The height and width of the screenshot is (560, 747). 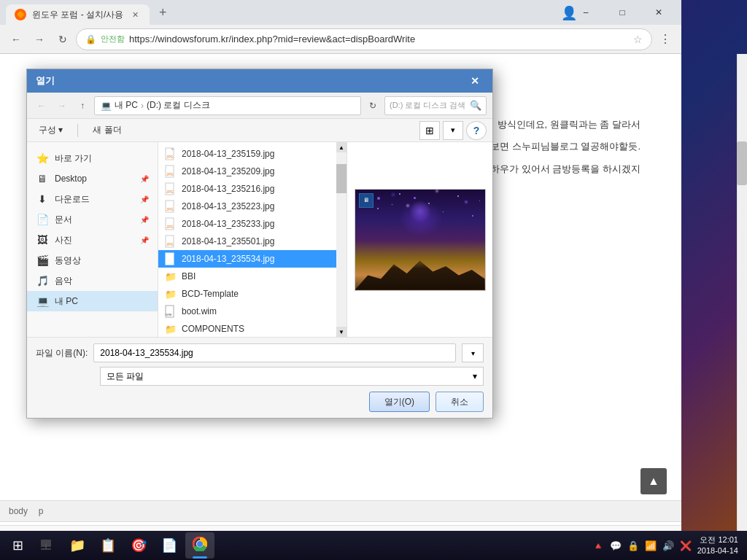 What do you see at coordinates (108, 545) in the screenshot?
I see `taskbar-notepad: 📋` at bounding box center [108, 545].